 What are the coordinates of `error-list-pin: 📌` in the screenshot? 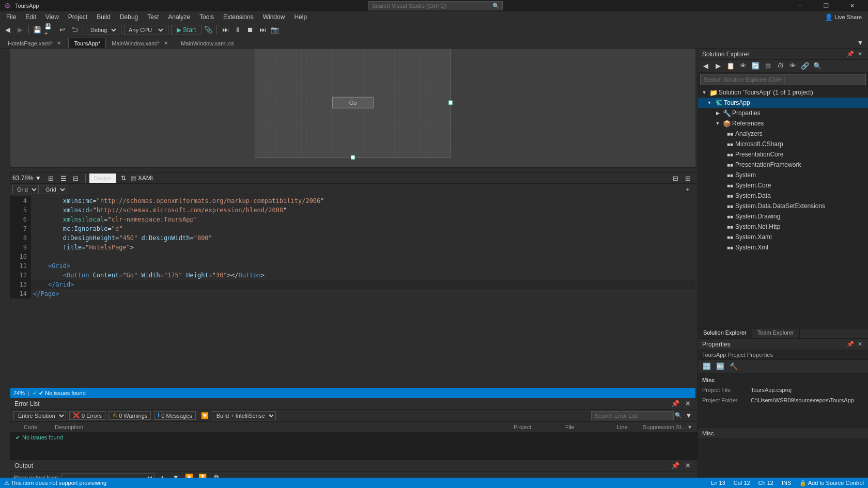 It's located at (675, 404).